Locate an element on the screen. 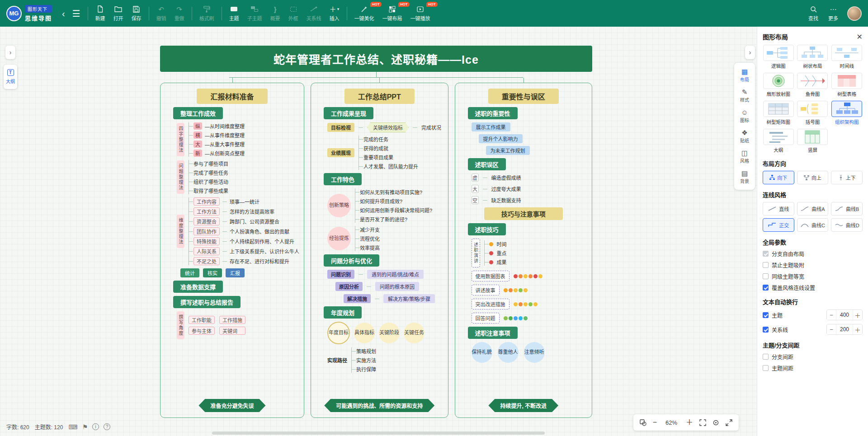 This screenshot has height=436, width=868. topic-section: 述职的重要性 is located at coordinates (493, 113).